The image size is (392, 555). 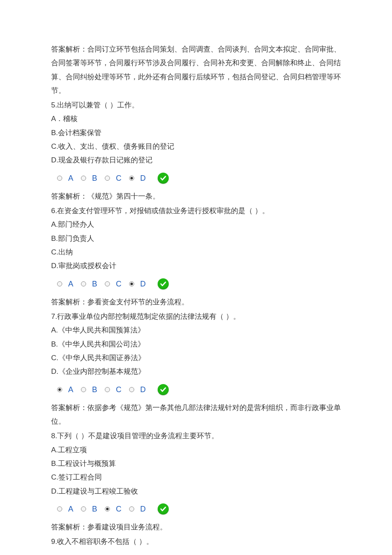 What do you see at coordinates (60, 284) in the screenshot?
I see `q6-radio-A` at bounding box center [60, 284].